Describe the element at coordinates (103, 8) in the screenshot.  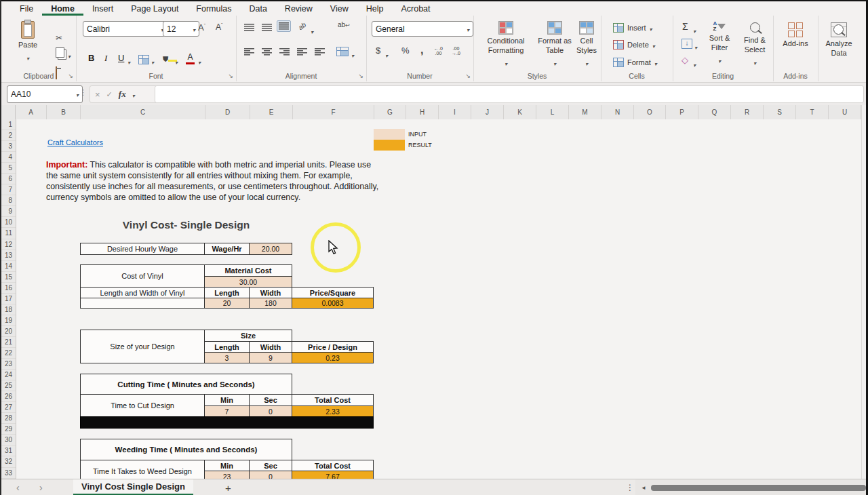
I see `ribbon-tab-insert: Insert` at that location.